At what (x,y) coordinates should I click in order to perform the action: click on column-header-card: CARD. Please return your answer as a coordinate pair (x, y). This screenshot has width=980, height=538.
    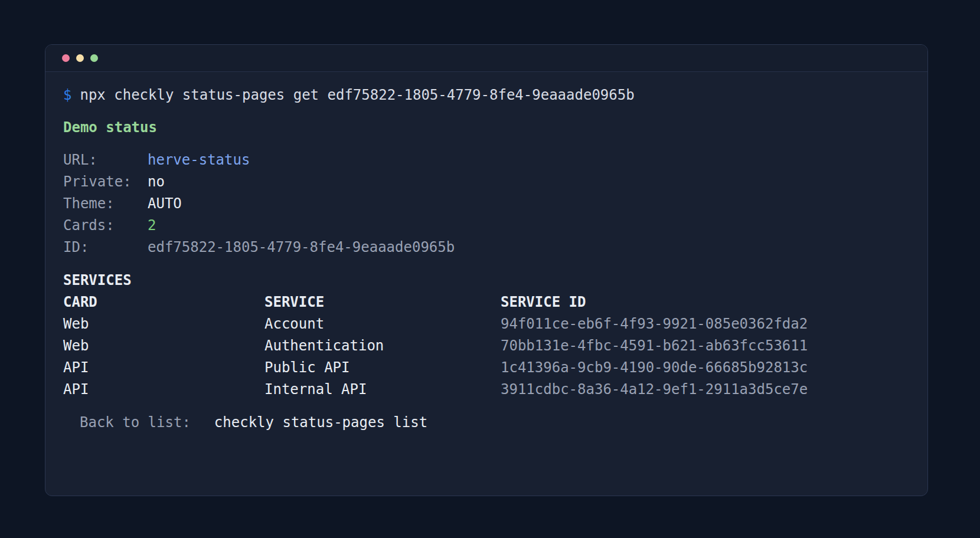
    Looking at the image, I should click on (164, 302).